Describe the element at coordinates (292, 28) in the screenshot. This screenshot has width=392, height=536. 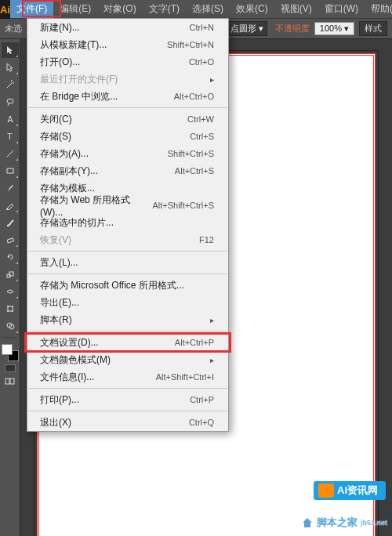
I see `opacity-label: 不透明度` at that location.